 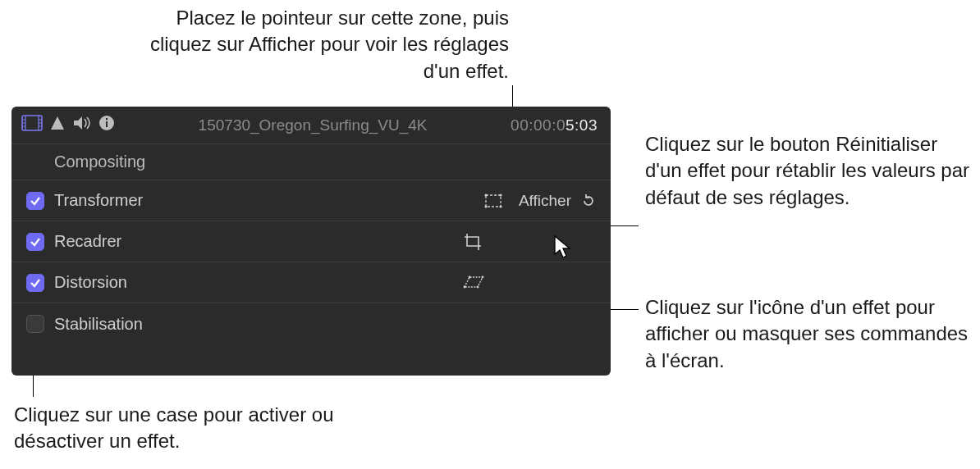 I want to click on callout-reset: Cliquez sur le bouton Réinitialiser d'un…, so click(x=809, y=171).